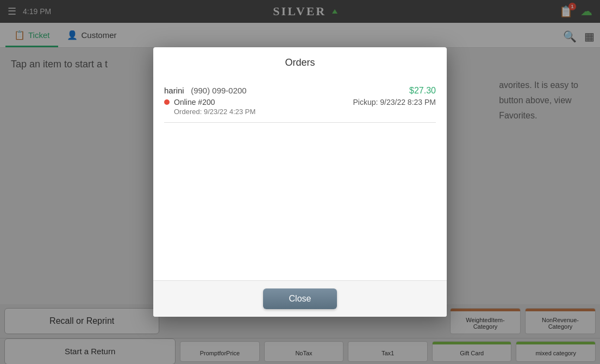  I want to click on order-status-dot, so click(167, 102).